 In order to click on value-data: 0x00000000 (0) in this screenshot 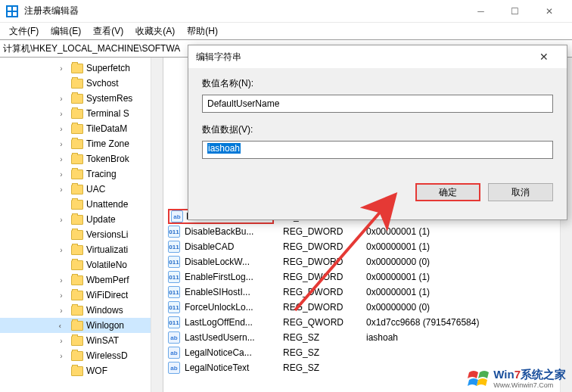, I will do `click(469, 262)`.